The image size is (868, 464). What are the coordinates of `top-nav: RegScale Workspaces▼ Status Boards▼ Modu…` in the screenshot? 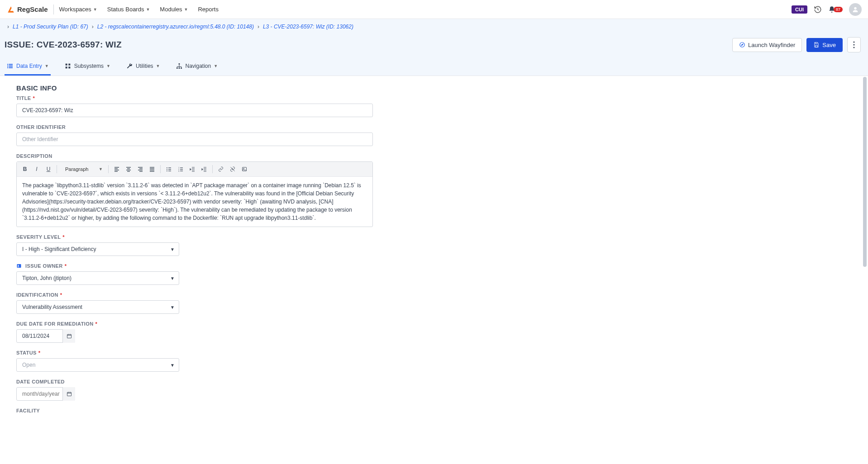 It's located at (434, 9).